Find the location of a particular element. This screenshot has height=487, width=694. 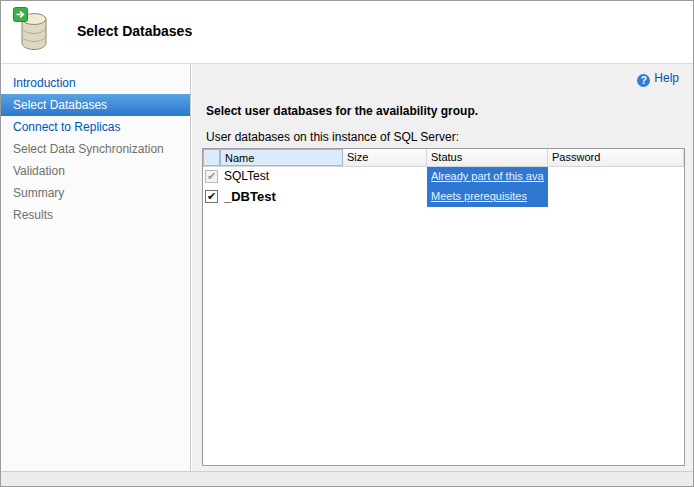

table-row-sqltest: ✔ SQLTest Already part of this availabil… is located at coordinates (444, 176).